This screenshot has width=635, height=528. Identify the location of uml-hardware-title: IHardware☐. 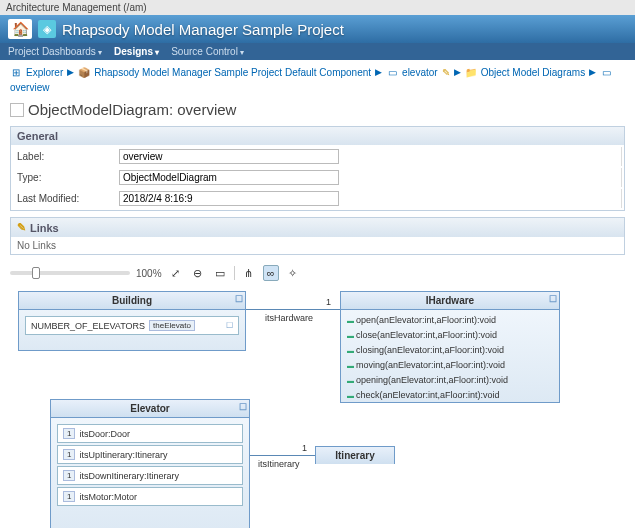
(450, 301).